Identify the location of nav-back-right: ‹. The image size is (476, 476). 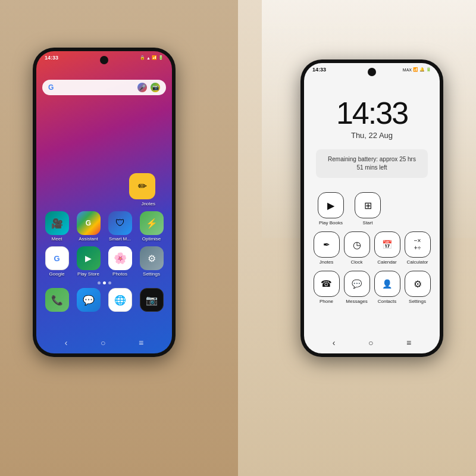
(334, 343).